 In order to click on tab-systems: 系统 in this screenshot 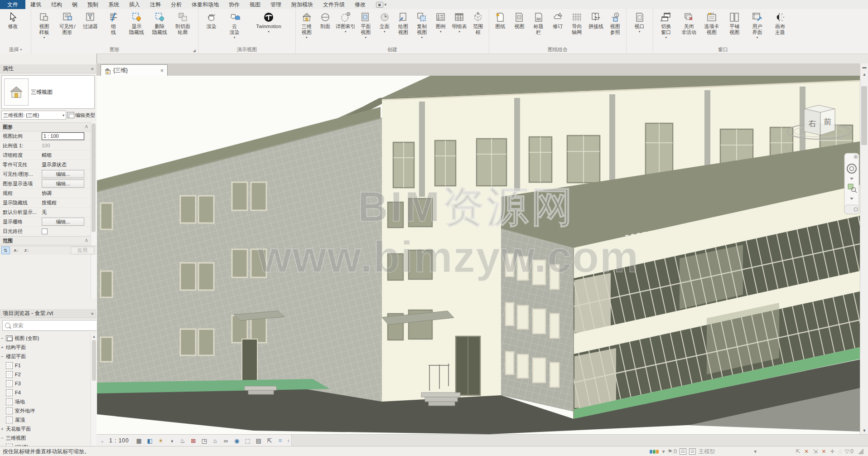, I will do `click(114, 5)`.